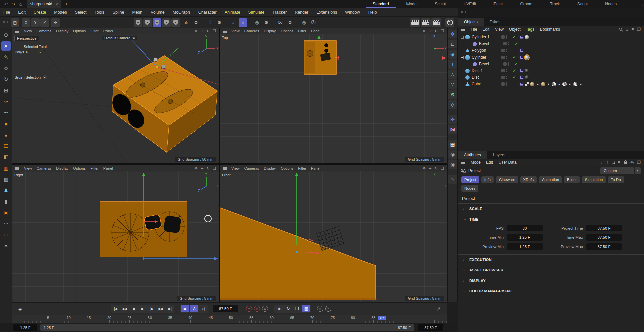 This screenshot has width=644, height=332. What do you see at coordinates (5, 23) in the screenshot?
I see `toolbar-drag-handle` at bounding box center [5, 23].